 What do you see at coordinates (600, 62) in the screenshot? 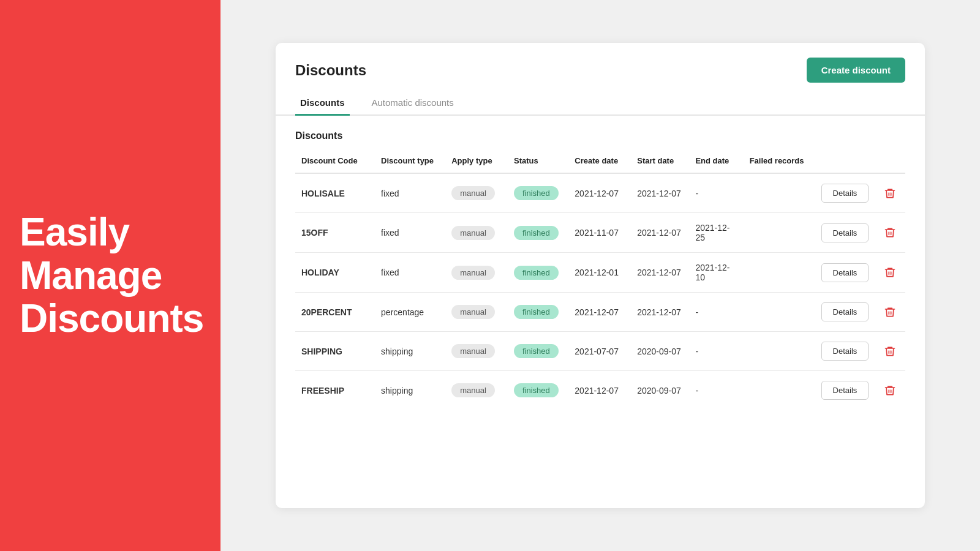
I see `card-header: Discounts Create discount` at bounding box center [600, 62].